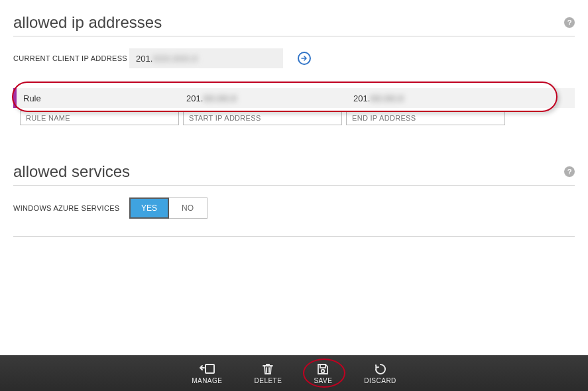 This screenshot has height=391, width=588. I want to click on section-title-services: allowed services, so click(72, 171).